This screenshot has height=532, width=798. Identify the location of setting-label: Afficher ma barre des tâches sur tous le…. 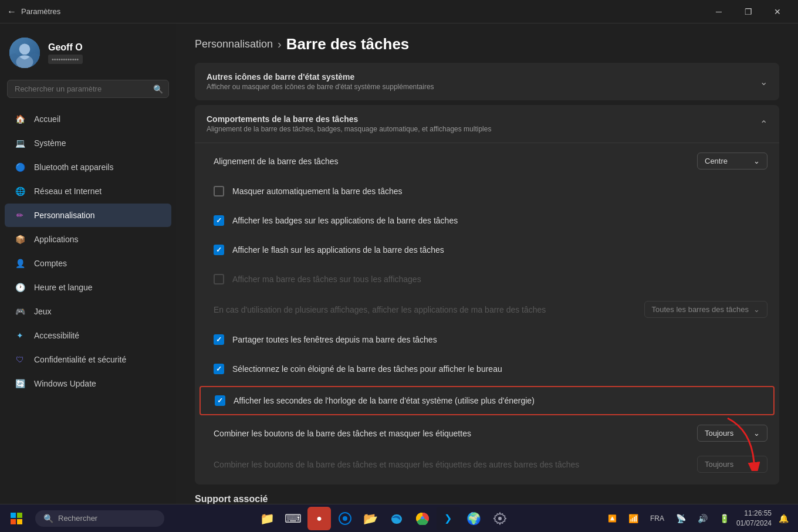
(327, 279).